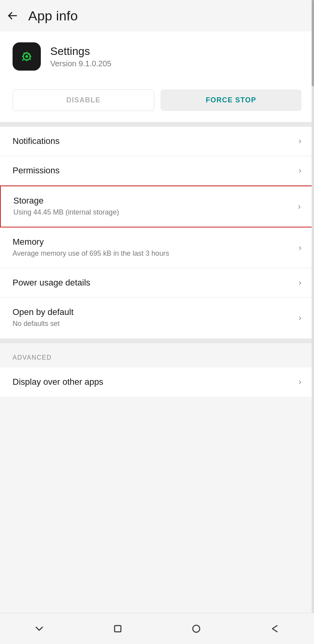  What do you see at coordinates (313, 43) in the screenshot?
I see `scrollbar-thumb` at bounding box center [313, 43].